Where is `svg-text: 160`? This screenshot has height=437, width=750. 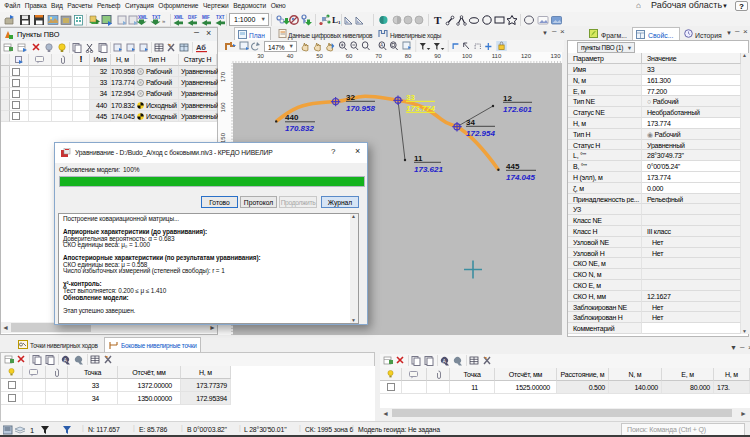
svg-text: 160 is located at coordinates (223, 108).